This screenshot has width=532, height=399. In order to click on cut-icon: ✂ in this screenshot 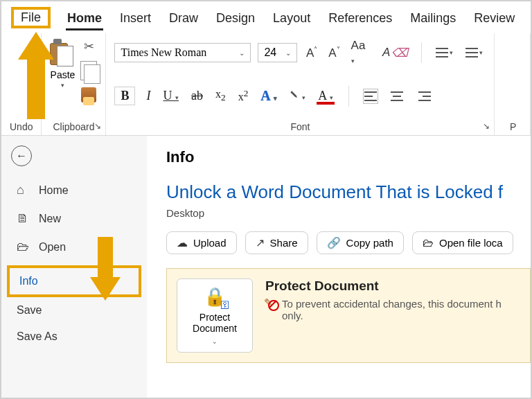, I will do `click(89, 46)`.